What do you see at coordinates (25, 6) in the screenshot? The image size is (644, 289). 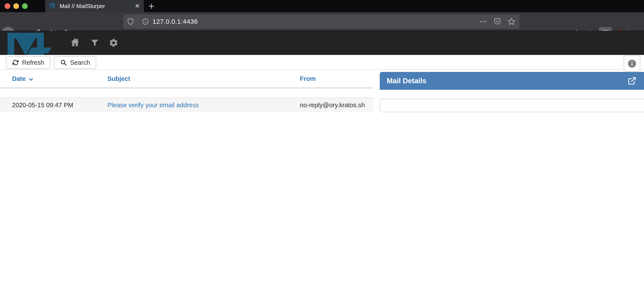 I see `window-zoom-button` at bounding box center [25, 6].